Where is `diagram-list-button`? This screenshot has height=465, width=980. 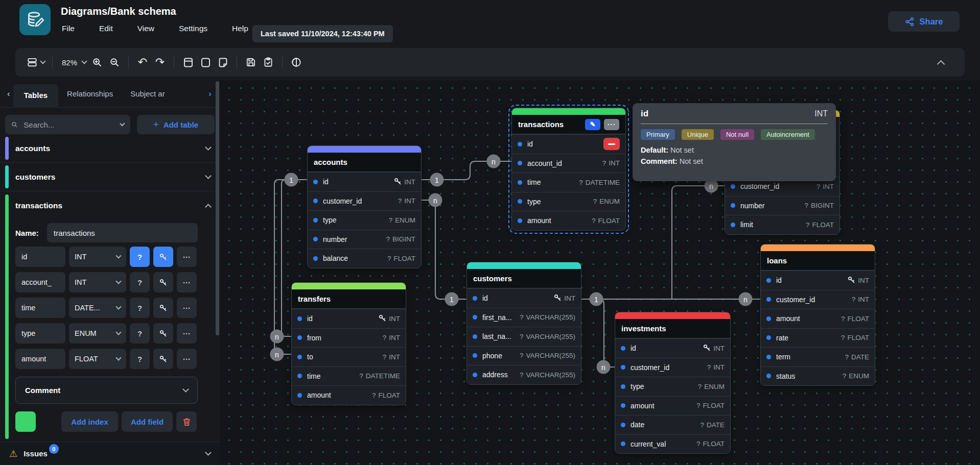
diagram-list-button is located at coordinates (36, 62).